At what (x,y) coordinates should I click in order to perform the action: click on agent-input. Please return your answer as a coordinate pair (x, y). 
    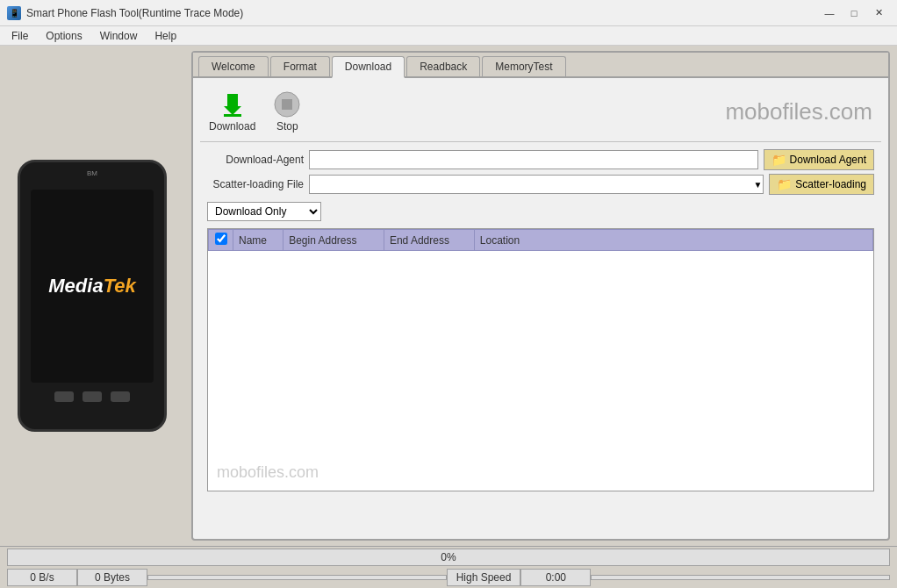
    Looking at the image, I should click on (534, 160).